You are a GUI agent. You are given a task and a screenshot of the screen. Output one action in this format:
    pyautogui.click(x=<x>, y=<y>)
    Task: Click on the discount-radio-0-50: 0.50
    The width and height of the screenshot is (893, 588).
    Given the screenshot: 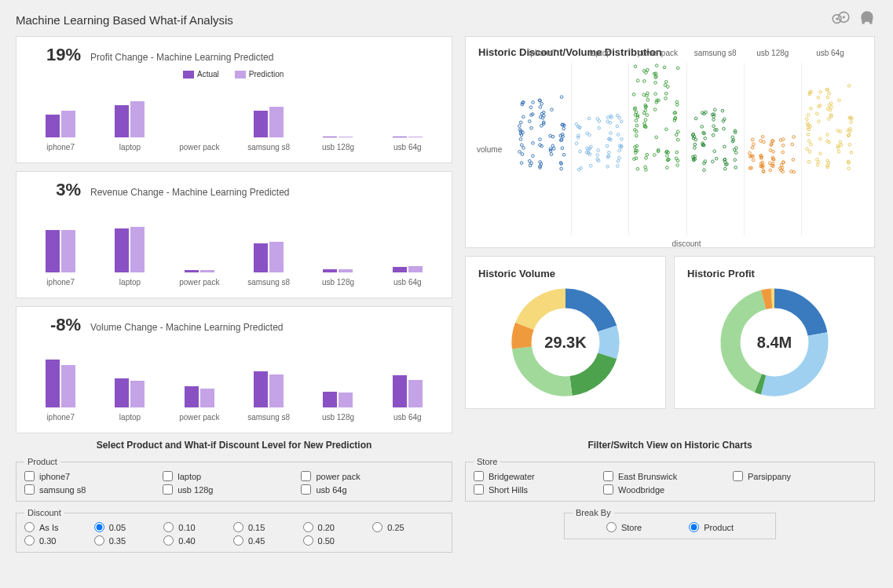 What is the action you would take?
    pyautogui.click(x=338, y=540)
    